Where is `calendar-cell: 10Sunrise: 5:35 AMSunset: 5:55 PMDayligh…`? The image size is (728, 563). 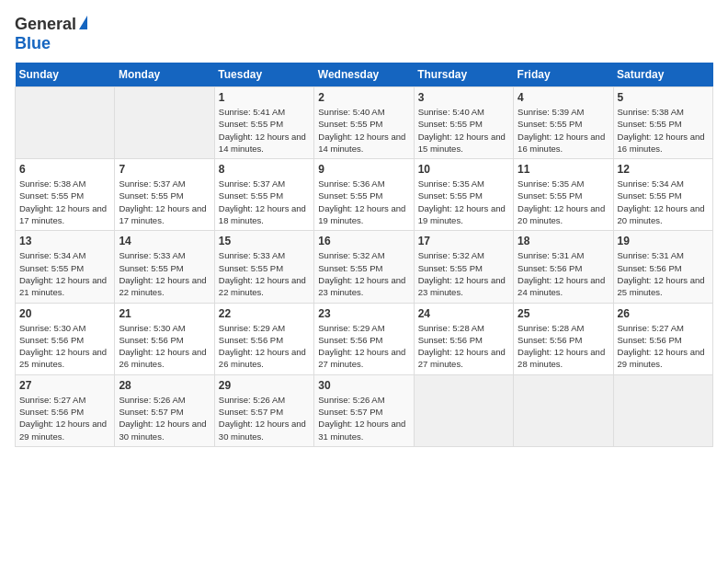 calendar-cell: 10Sunrise: 5:35 AMSunset: 5:55 PMDayligh… is located at coordinates (463, 195).